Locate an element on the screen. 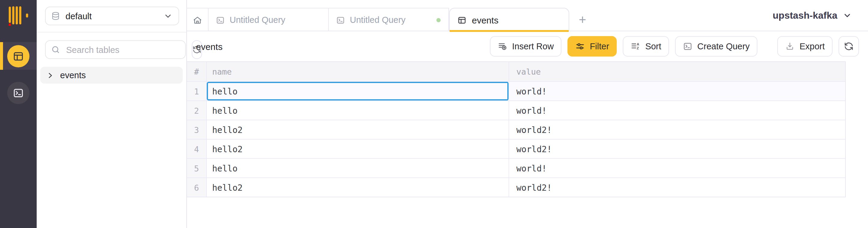 This screenshot has width=868, height=228. refresh-icon is located at coordinates (849, 47).